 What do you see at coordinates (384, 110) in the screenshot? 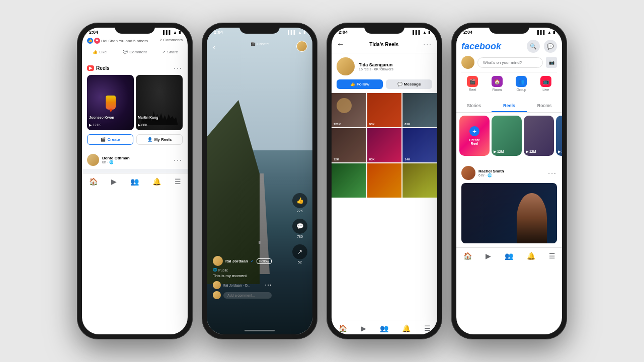
I see `food-cell-2: 90K` at bounding box center [384, 110].